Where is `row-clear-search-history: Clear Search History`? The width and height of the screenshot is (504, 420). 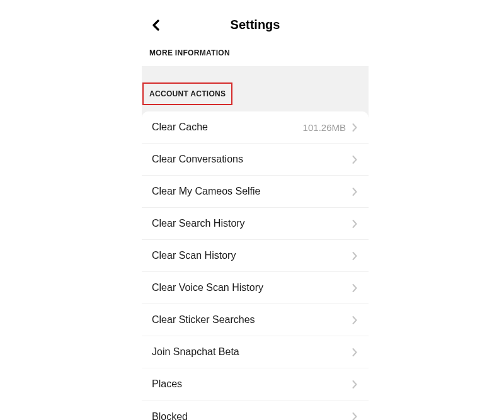
row-clear-search-history: Clear Search History is located at coordinates (255, 224).